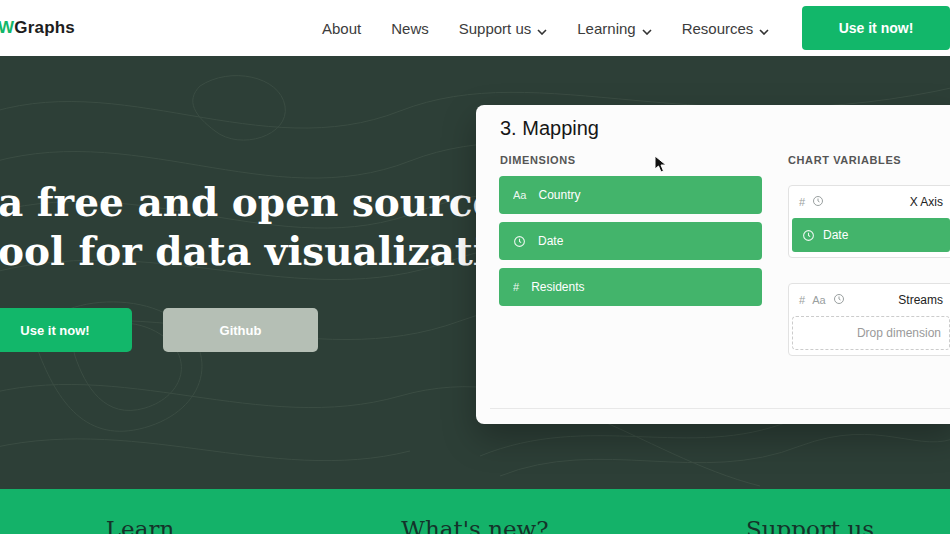 Image resolution: width=950 pixels, height=534 pixels. What do you see at coordinates (869, 222) in the screenshot?
I see `x-axis-slot: # X Axis Date` at bounding box center [869, 222].